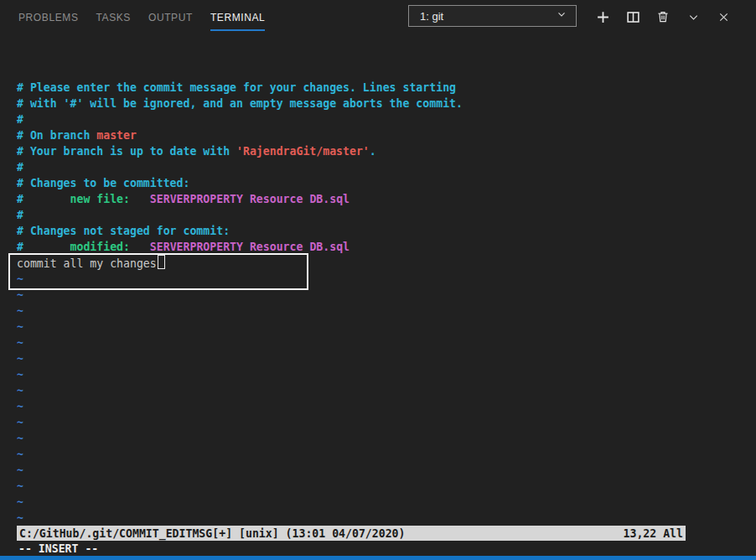 The image size is (756, 560). I want to click on plus-icon, so click(603, 17).